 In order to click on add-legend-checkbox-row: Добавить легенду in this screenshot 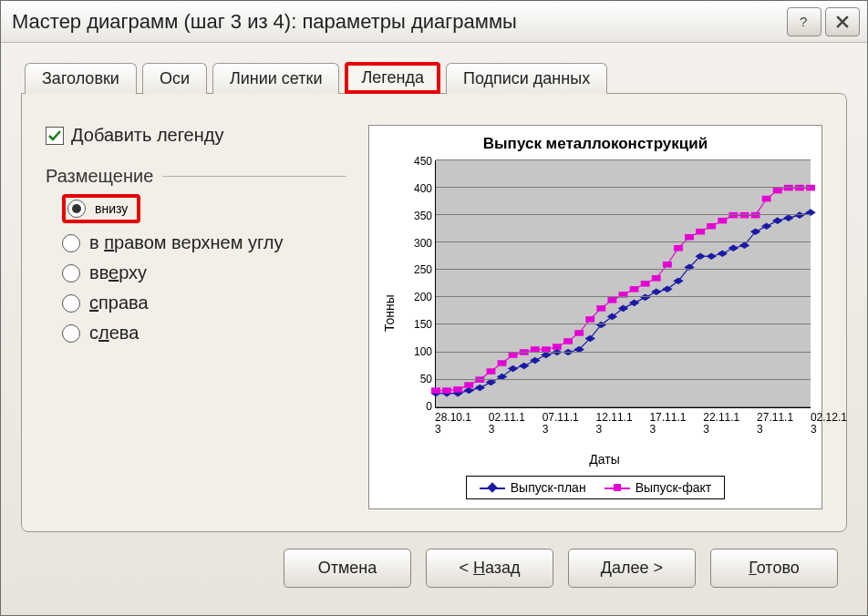, I will do `click(196, 135)`.